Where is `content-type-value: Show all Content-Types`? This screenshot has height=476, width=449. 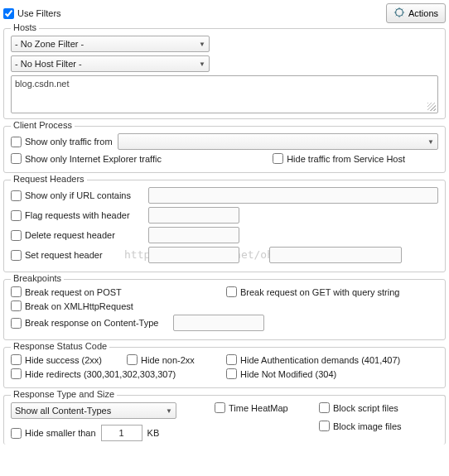 content-type-value: Show all Content-Types is located at coordinates (63, 411).